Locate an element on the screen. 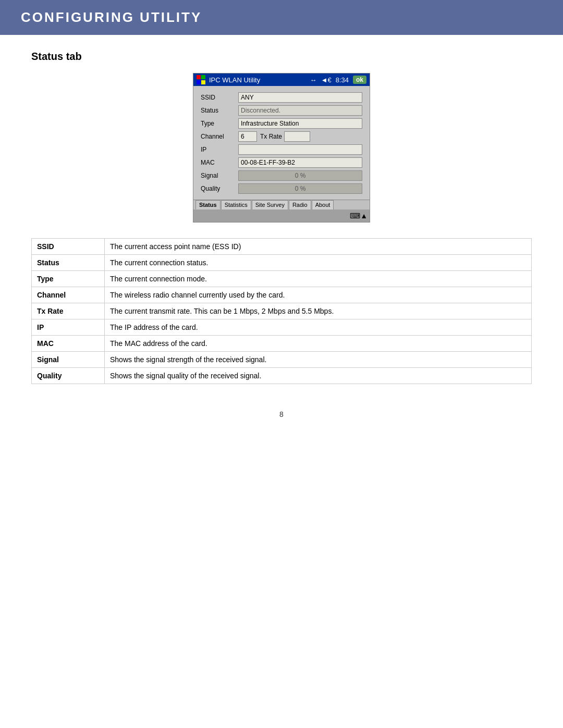  app-name: IPC WLAN Utility is located at coordinates (235, 80).